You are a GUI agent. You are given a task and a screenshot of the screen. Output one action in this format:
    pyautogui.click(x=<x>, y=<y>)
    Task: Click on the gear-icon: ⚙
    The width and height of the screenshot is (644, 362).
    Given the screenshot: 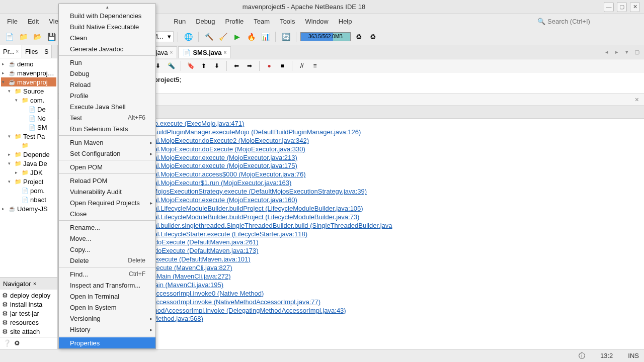 What is the action you would take?
    pyautogui.click(x=17, y=343)
    